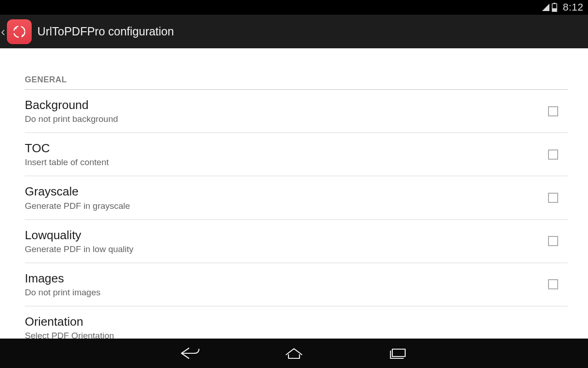 Image resolution: width=588 pixels, height=368 pixels. What do you see at coordinates (296, 155) in the screenshot?
I see `setting-row-toc: TOC Insert table of content` at bounding box center [296, 155].